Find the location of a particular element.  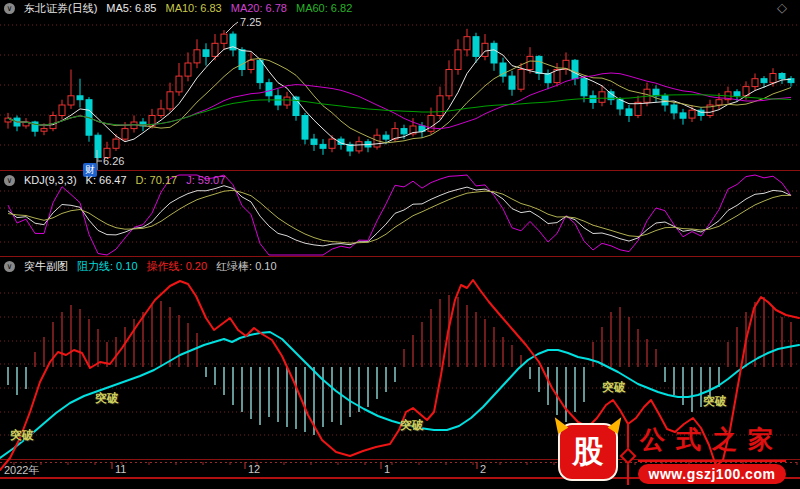

diamond-separator-icon is located at coordinates (628, 456).